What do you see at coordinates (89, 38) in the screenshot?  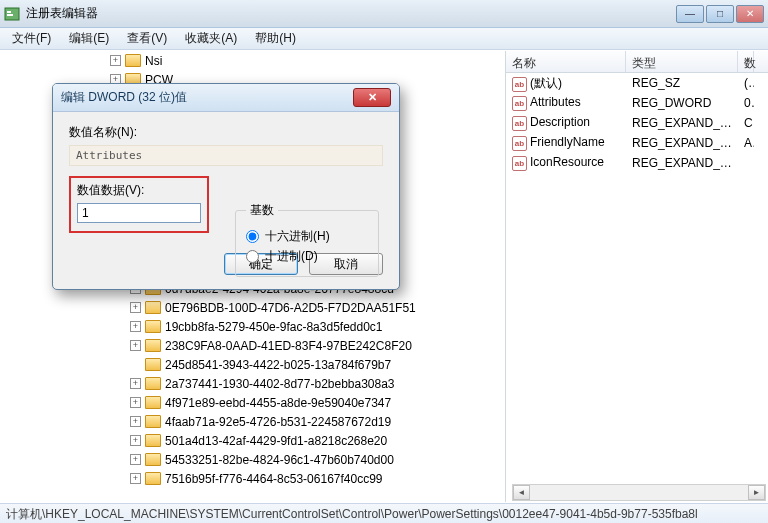 I see `menu-edit: 编辑(E)` at bounding box center [89, 38].